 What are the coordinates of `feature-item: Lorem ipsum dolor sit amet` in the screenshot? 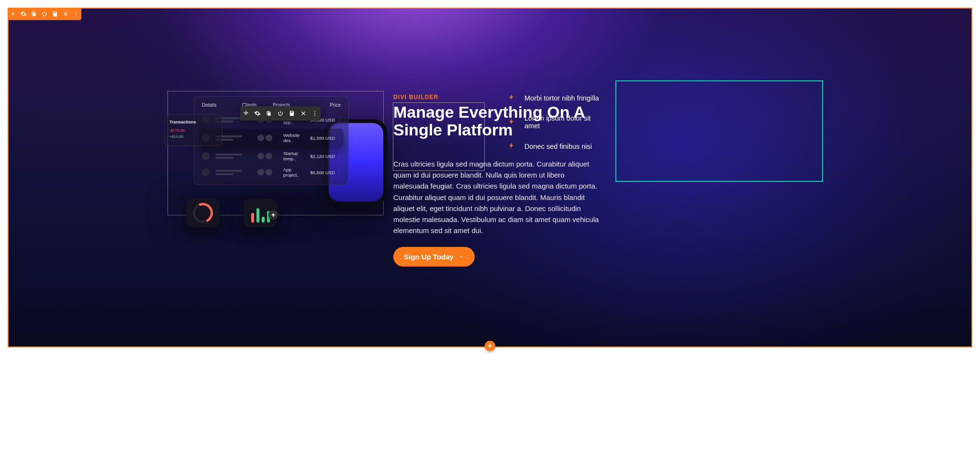 It's located at (556, 122).